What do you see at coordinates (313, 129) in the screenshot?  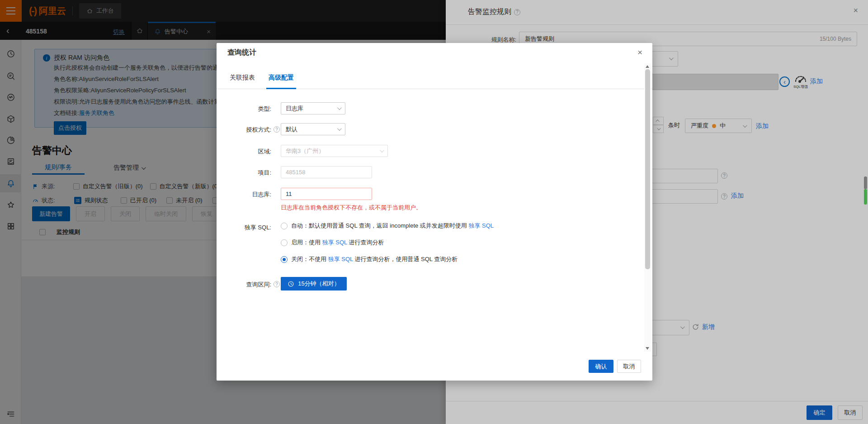 I see `auth-mode-select: 默认` at bounding box center [313, 129].